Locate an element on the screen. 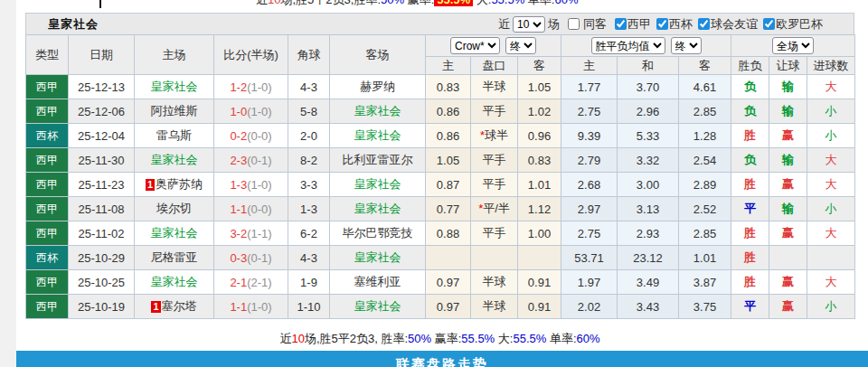 The image size is (868, 367). avg-stage-select: 终 is located at coordinates (686, 45).